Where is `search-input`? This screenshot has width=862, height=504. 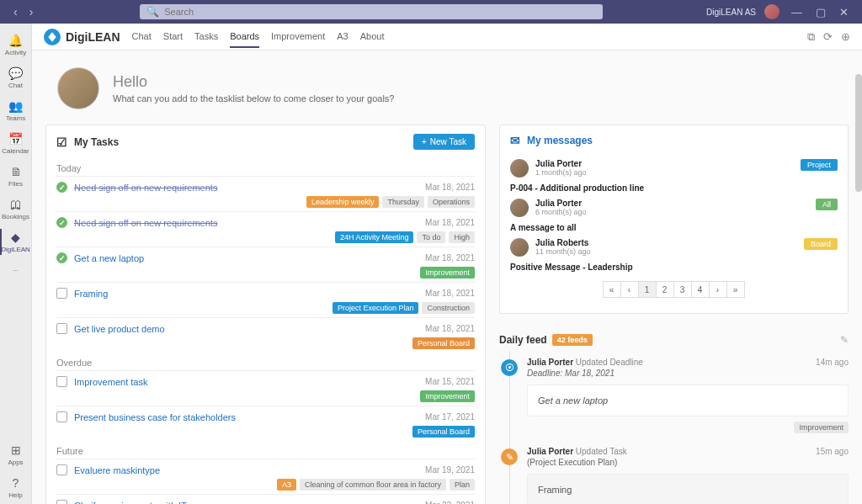
search-input is located at coordinates (380, 12).